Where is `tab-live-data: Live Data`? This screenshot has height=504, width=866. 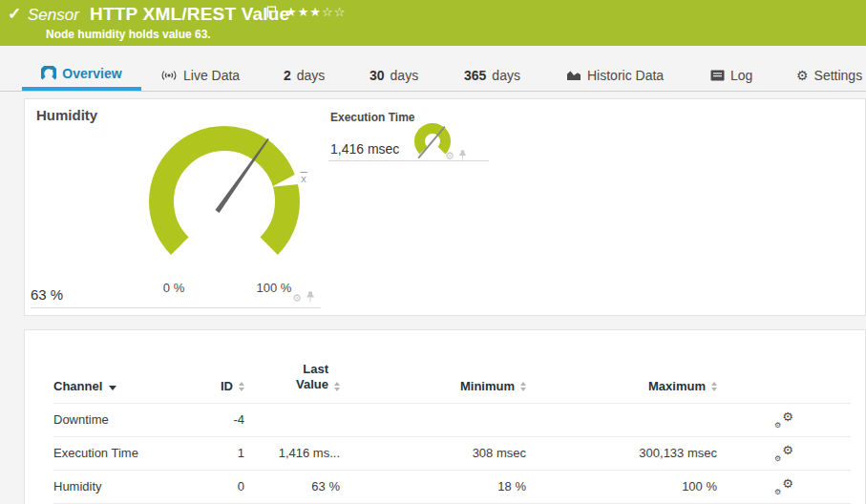 tab-live-data: Live Data is located at coordinates (201, 74).